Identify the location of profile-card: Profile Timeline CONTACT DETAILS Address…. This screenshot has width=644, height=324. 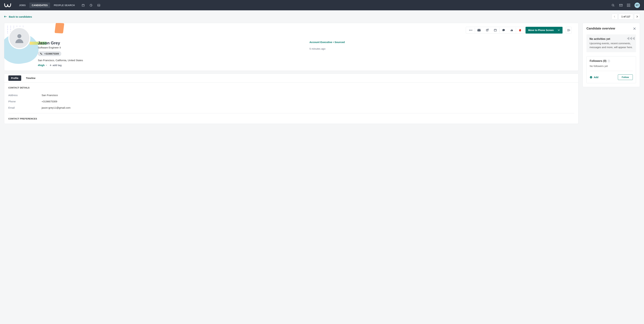
(291, 99).